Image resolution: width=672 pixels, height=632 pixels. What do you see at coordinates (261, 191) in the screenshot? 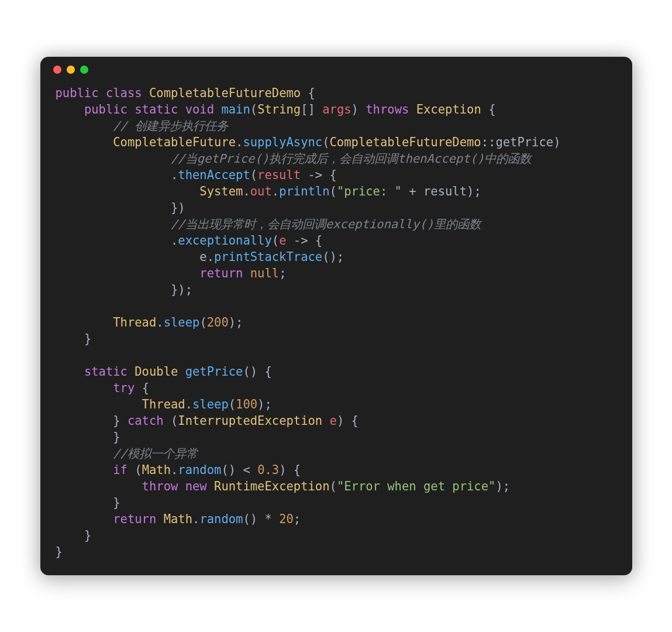
I see `field-out: out` at bounding box center [261, 191].